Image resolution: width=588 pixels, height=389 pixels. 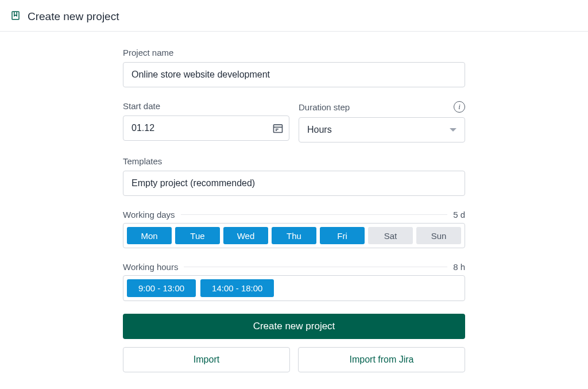 What do you see at coordinates (237, 288) in the screenshot?
I see `hour-range-2: 14:00 - 18:00` at bounding box center [237, 288].